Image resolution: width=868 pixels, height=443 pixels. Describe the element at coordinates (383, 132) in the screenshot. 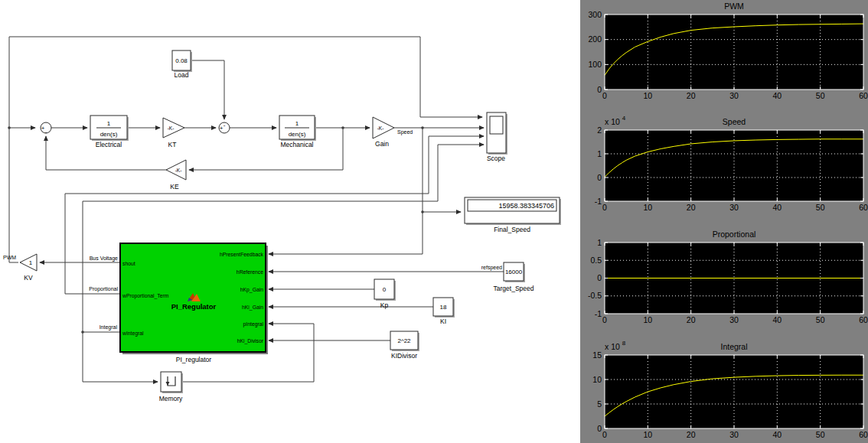

I see `gain-block: -K- Gain` at that location.